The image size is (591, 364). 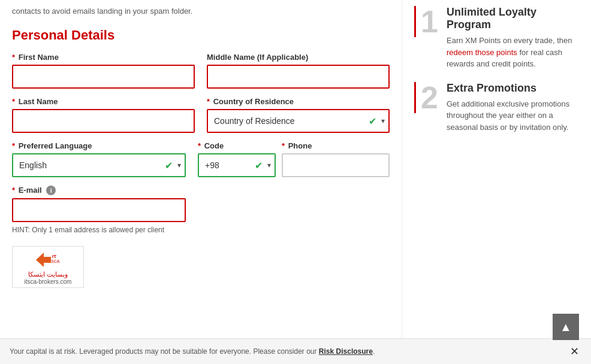 I want to click on last-name-input, so click(x=103, y=121).